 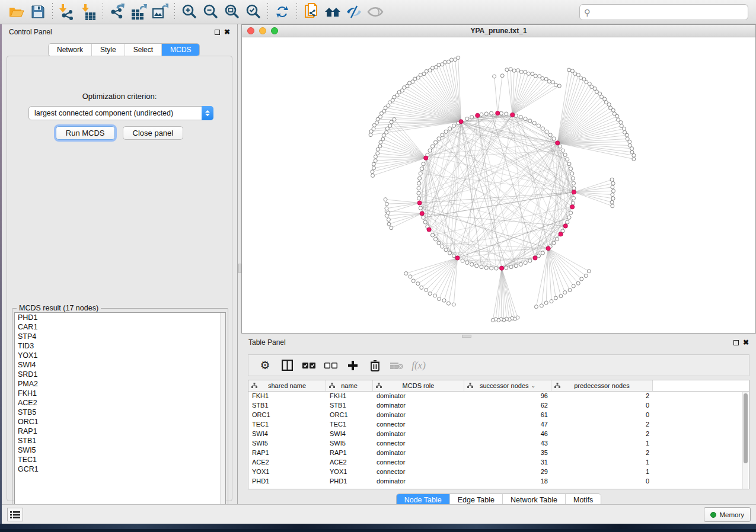 What do you see at coordinates (467, 336) in the screenshot?
I see `horizontal-splitter-handle` at bounding box center [467, 336].